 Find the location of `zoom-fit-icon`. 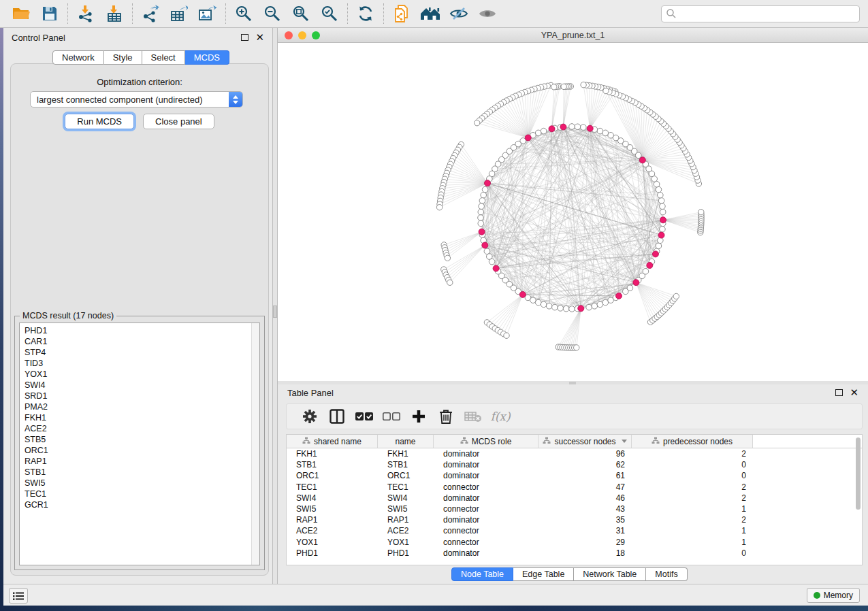

zoom-fit-icon is located at coordinates (301, 14).